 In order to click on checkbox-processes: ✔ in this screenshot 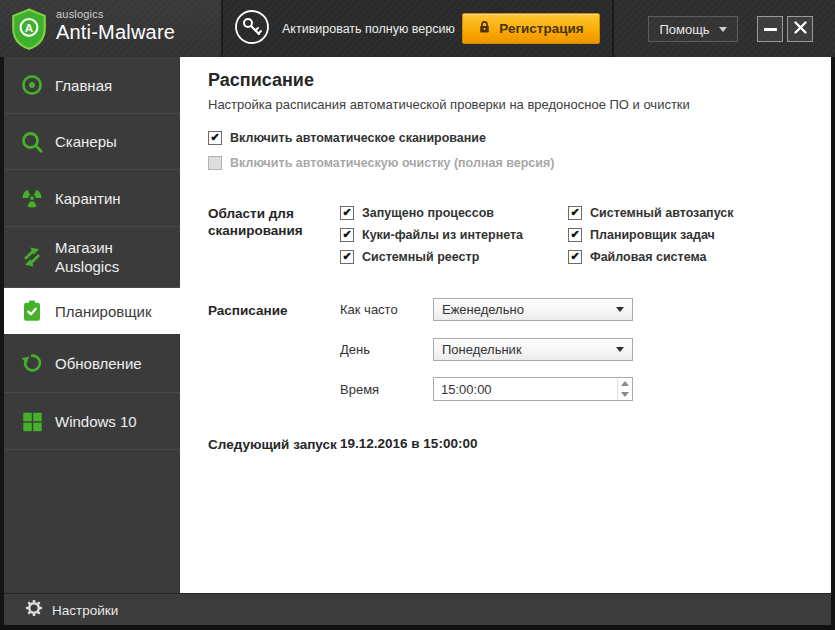, I will do `click(347, 213)`.